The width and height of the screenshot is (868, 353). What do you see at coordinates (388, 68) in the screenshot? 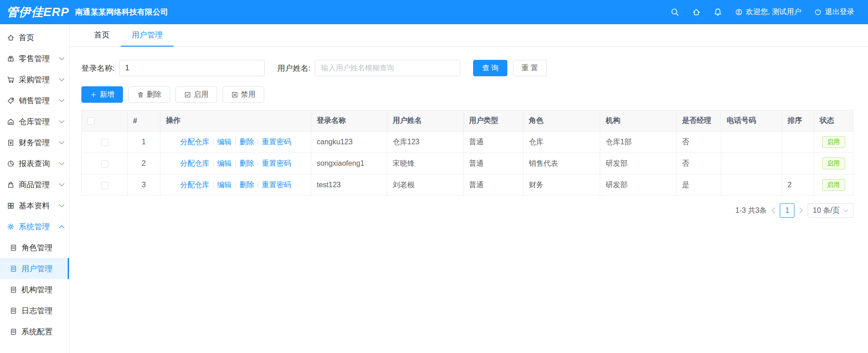
I see `user-name-input` at bounding box center [388, 68].